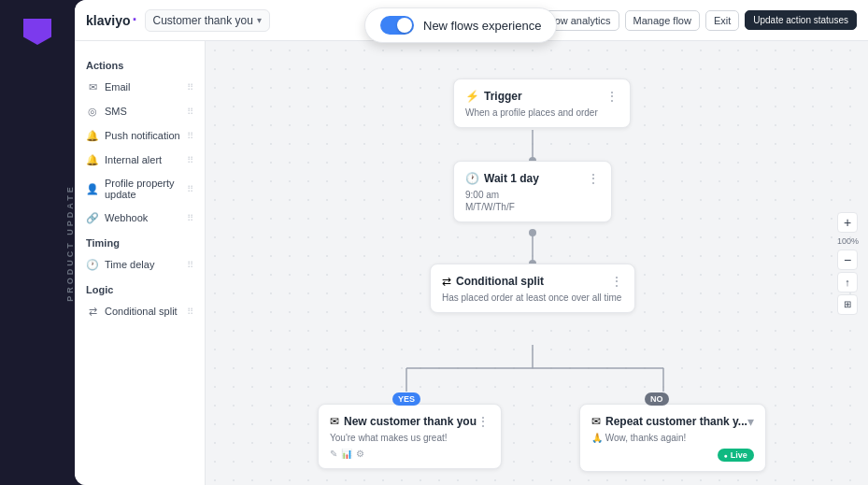 The width and height of the screenshot is (868, 485). What do you see at coordinates (673, 437) in the screenshot?
I see `repeat-customer-node: ✉ Repeat customer thank y... ▾ 🙏 Wow, th…` at bounding box center [673, 437].